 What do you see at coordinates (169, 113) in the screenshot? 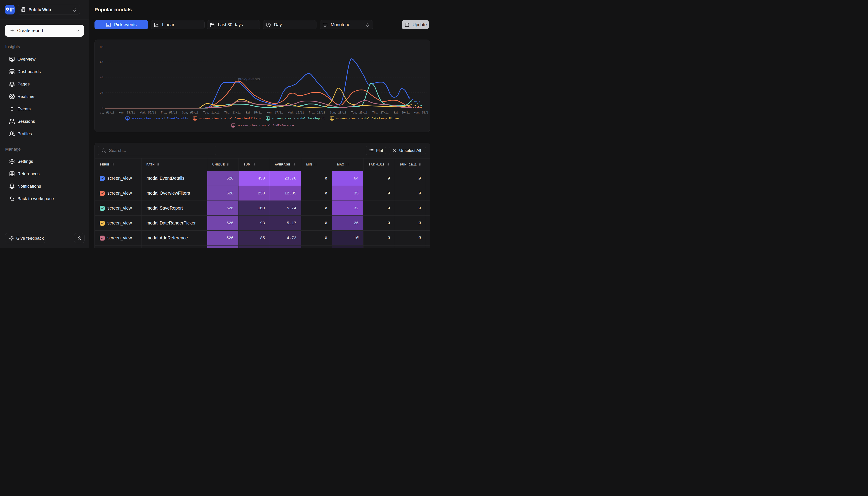
I see `svg-text: Fri, Ø7/11` at bounding box center [169, 113].